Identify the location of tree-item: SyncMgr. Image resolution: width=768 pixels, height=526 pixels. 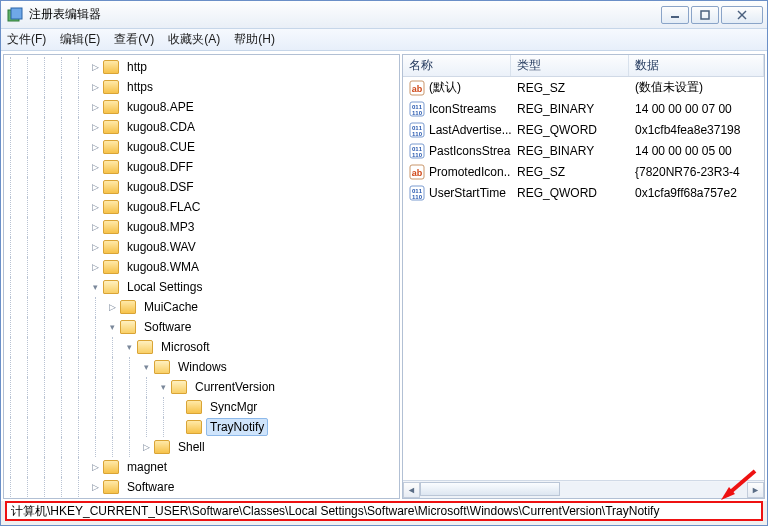
(202, 407).